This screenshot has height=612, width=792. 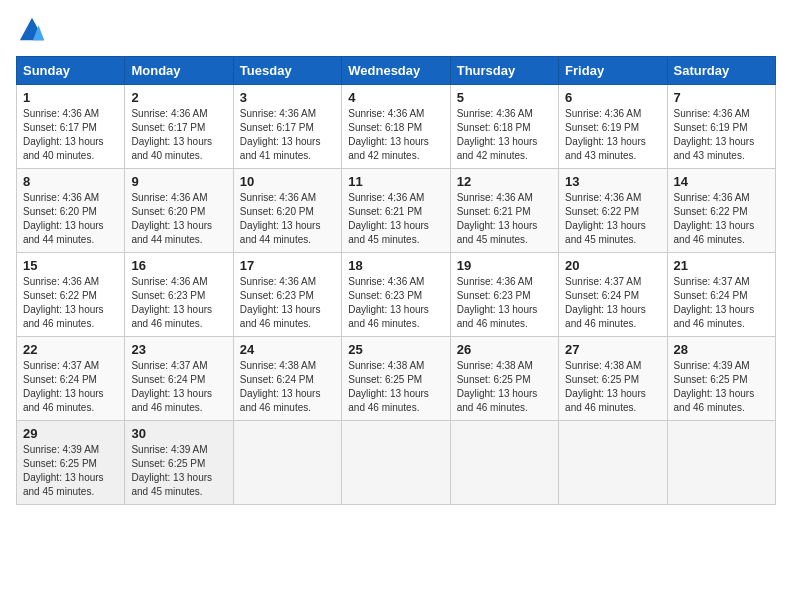 I want to click on day-info: Sunrise: 4:36 AMSunset: 6:18 PMDaylight:…, so click(x=396, y=135).